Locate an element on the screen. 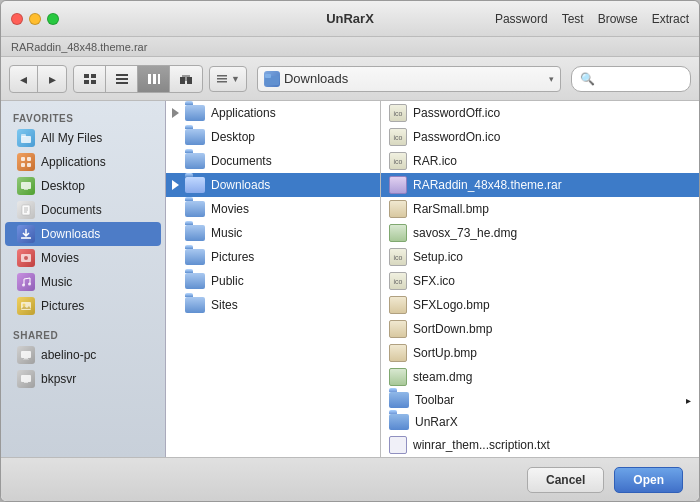  right-item-unrarx: UnRarX is located at coordinates (540, 422).